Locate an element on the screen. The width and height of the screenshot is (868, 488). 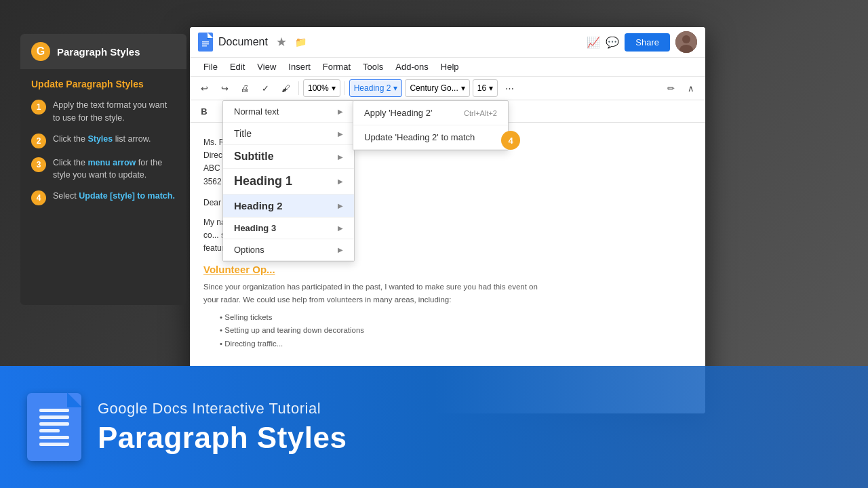
share-button: Share is located at coordinates (647, 42).